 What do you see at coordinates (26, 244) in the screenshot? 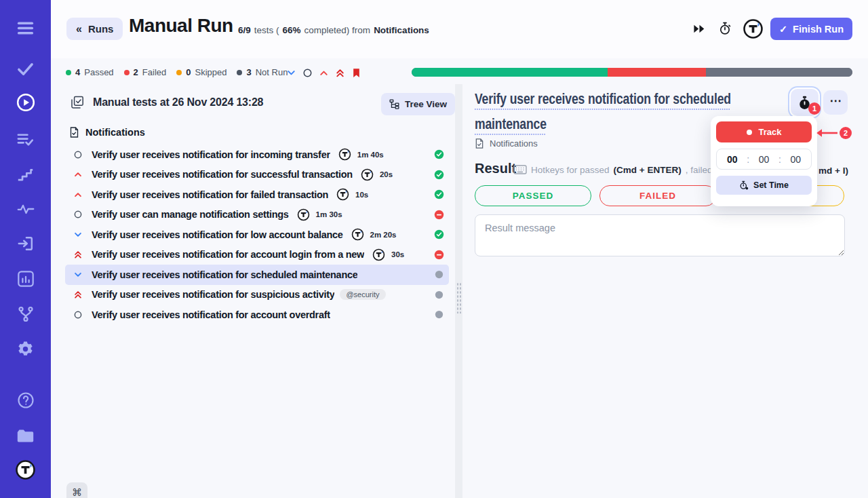
I see `sidebar-item-import` at bounding box center [26, 244].